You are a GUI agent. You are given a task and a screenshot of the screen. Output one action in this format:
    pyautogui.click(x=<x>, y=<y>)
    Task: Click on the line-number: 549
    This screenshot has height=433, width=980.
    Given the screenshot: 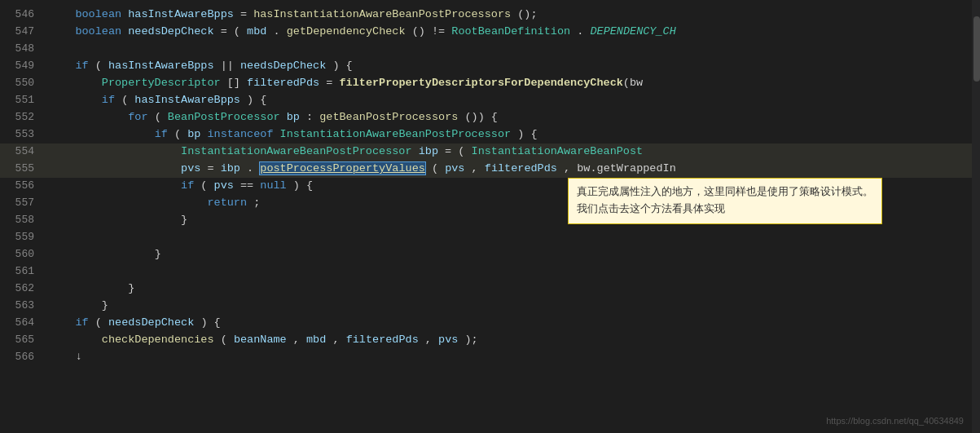 What is the action you would take?
    pyautogui.click(x=21, y=66)
    